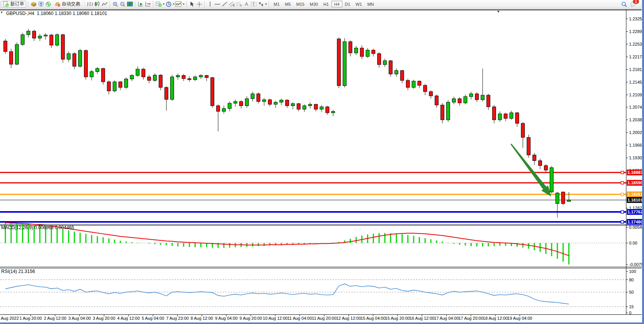  Describe the element at coordinates (55, 318) in the screenshot. I see `svg-text: 2 Aug 12:00` at that location.